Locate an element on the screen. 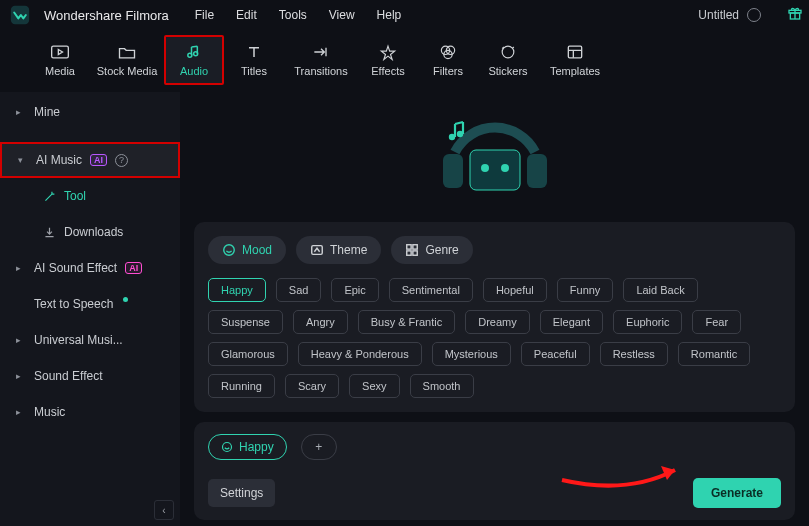 This screenshot has height=526, width=809. mood-chip-euphoric: Euphoric is located at coordinates (648, 322).